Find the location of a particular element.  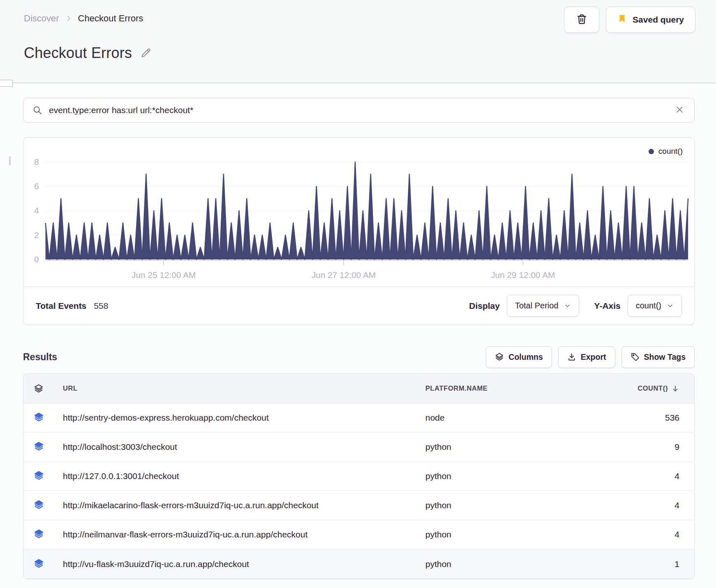

svg-text: 2 is located at coordinates (37, 235).